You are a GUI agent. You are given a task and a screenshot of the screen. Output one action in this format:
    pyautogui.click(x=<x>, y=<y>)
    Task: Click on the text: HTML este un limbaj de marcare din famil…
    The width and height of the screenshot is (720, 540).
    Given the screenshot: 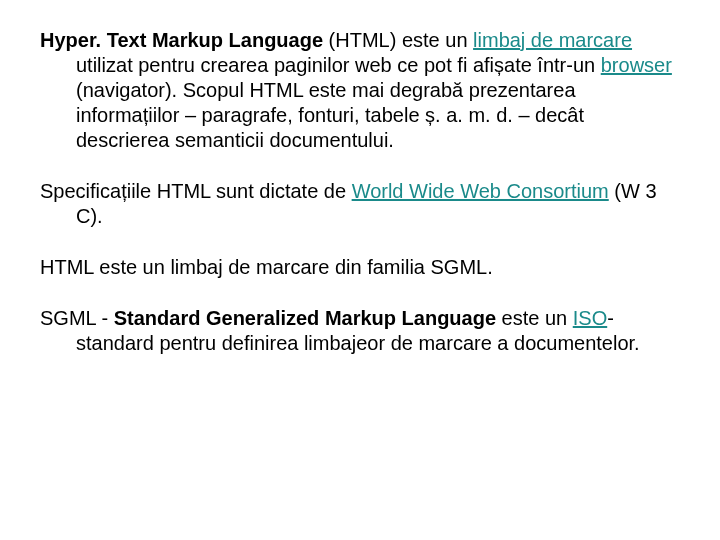 What is the action you would take?
    pyautogui.click(x=266, y=267)
    